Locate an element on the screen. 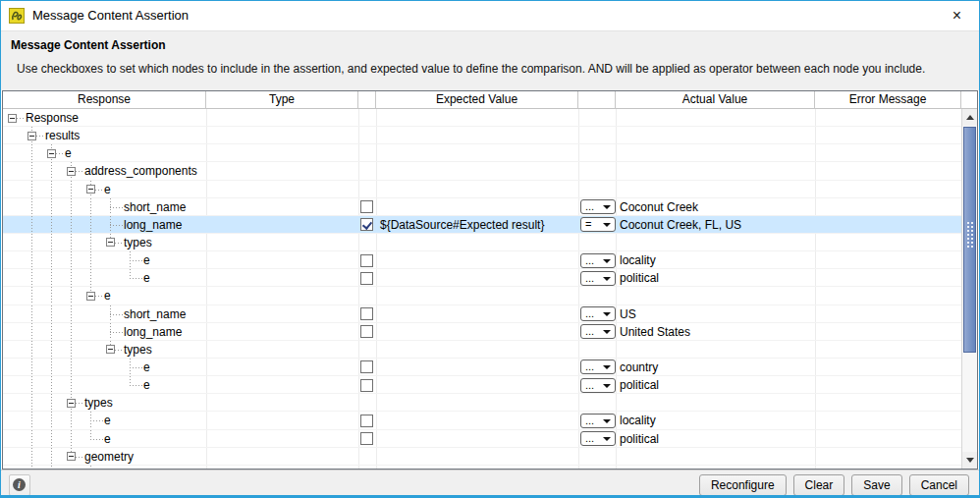  scroll-down-button is located at coordinates (970, 460).